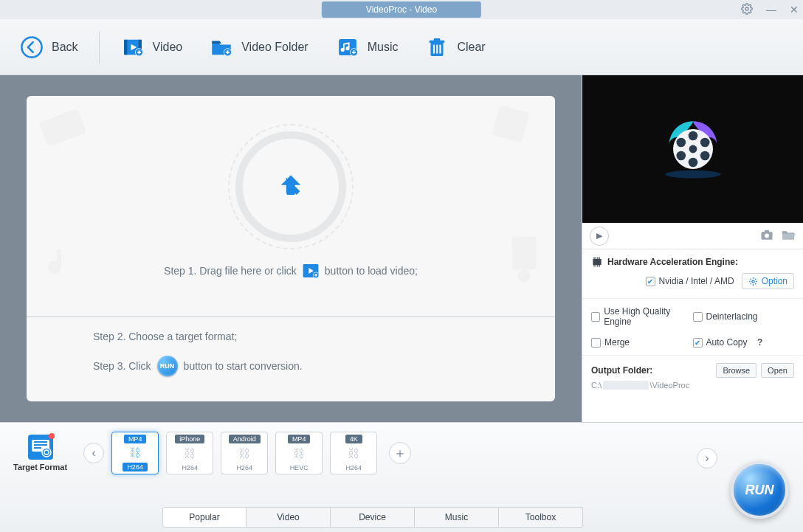 Image resolution: width=803 pixels, height=532 pixels. Describe the element at coordinates (599, 236) in the screenshot. I see `play-button: ▶` at that location.